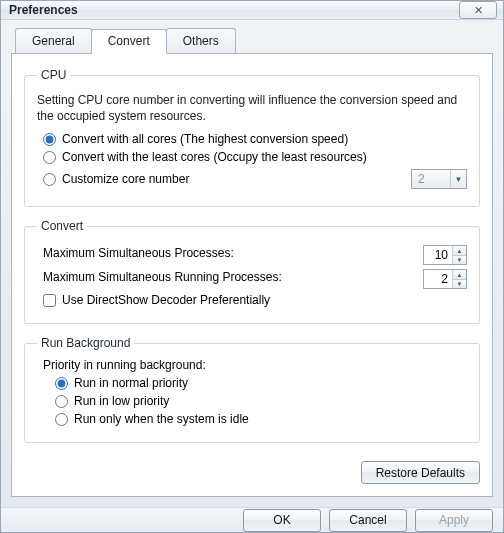 The height and width of the screenshot is (533, 504). I want to click on cpu-core-combo: 2 ▼, so click(439, 179).